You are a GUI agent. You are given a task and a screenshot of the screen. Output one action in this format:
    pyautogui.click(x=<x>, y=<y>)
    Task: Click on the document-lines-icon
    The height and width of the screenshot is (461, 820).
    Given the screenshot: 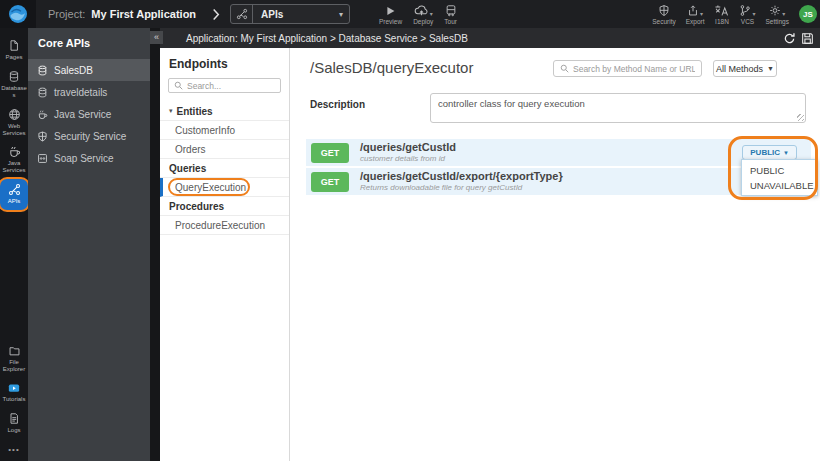 What is the action you would take?
    pyautogui.click(x=14, y=418)
    